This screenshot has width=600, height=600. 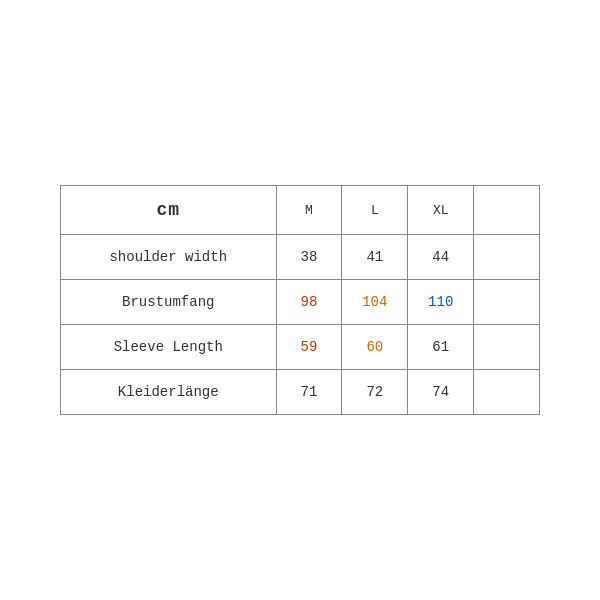 What do you see at coordinates (169, 258) in the screenshot?
I see `row-label-shoulder: shoulder width` at bounding box center [169, 258].